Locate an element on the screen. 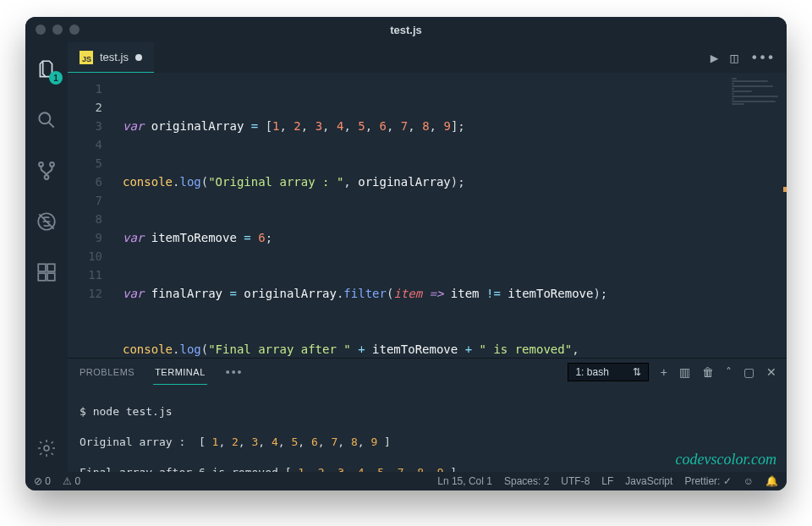  source-control-icon is located at coordinates (47, 171).